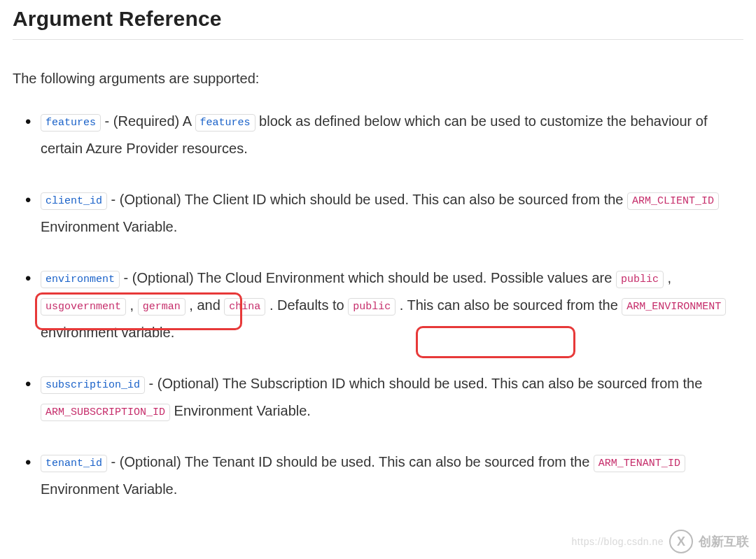 The image size is (756, 559). Describe the element at coordinates (617, 542) in the screenshot. I see `watermark-url: https://blog.csdn.ne` at that location.